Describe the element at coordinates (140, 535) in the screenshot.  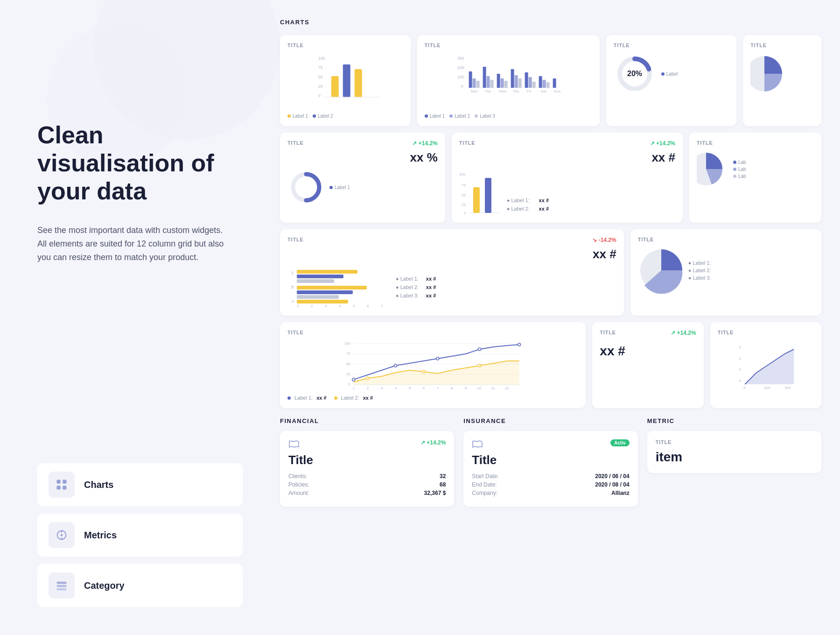
I see `nav-item-metrics: Metrics` at that location.